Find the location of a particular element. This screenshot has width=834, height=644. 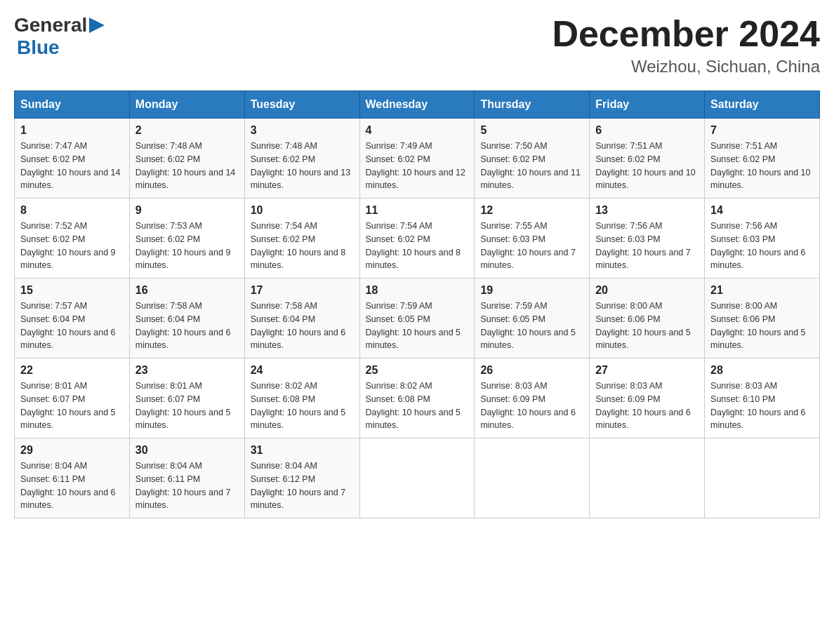

table-row: 24 Sunrise: 8:02 AMSunset: 6:08 PMDaylig… is located at coordinates (302, 398).